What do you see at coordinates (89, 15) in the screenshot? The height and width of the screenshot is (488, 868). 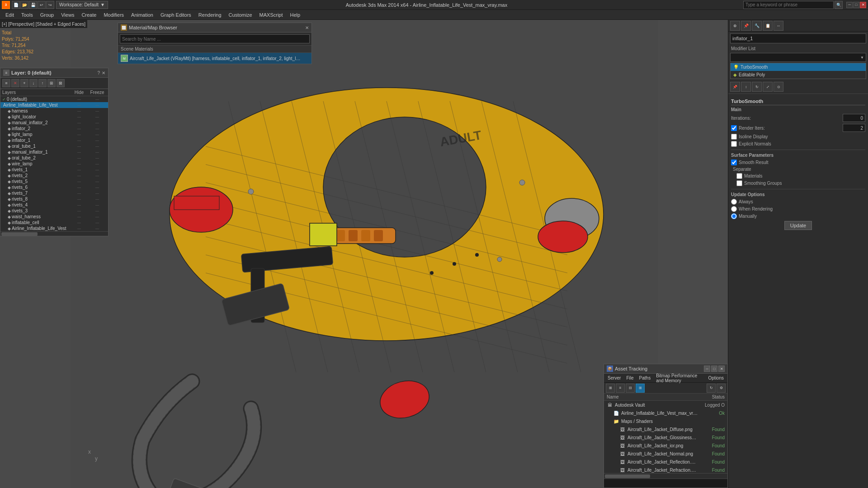 I see `menu-create: Create` at bounding box center [89, 15].